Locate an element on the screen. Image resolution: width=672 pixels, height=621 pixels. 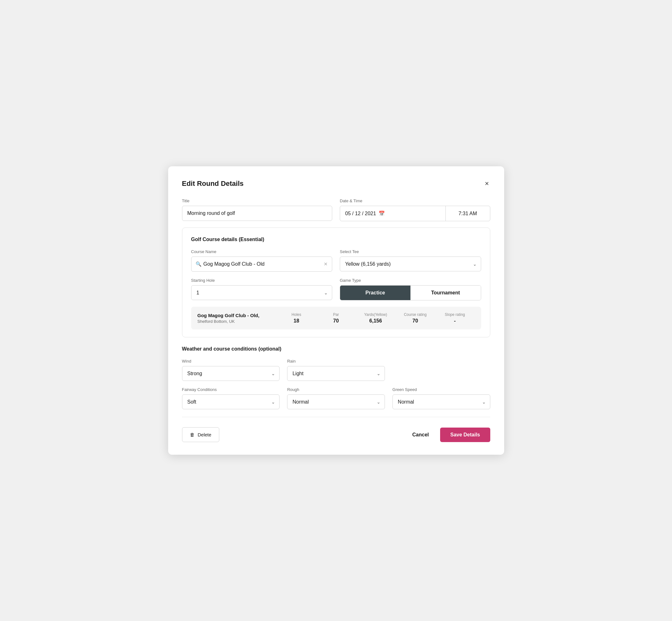
footer-right: Cancel Save Details is located at coordinates (450, 435).